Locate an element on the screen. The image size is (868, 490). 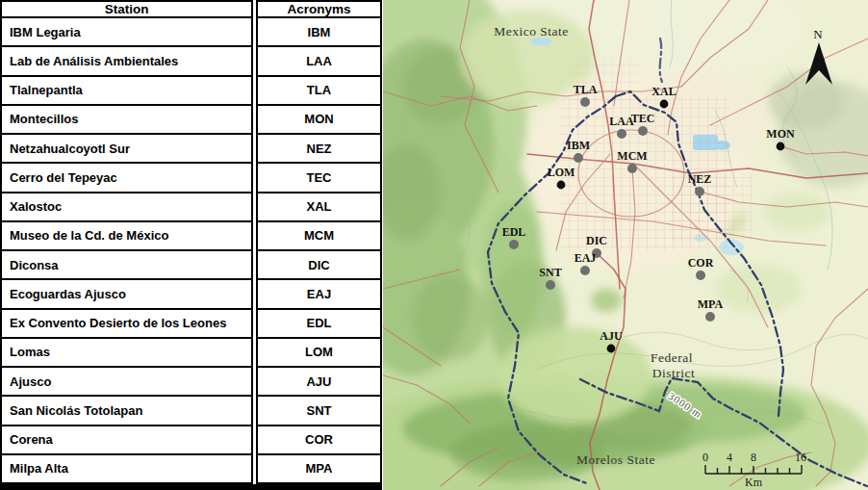
station-code-label: MON is located at coordinates (780, 134).